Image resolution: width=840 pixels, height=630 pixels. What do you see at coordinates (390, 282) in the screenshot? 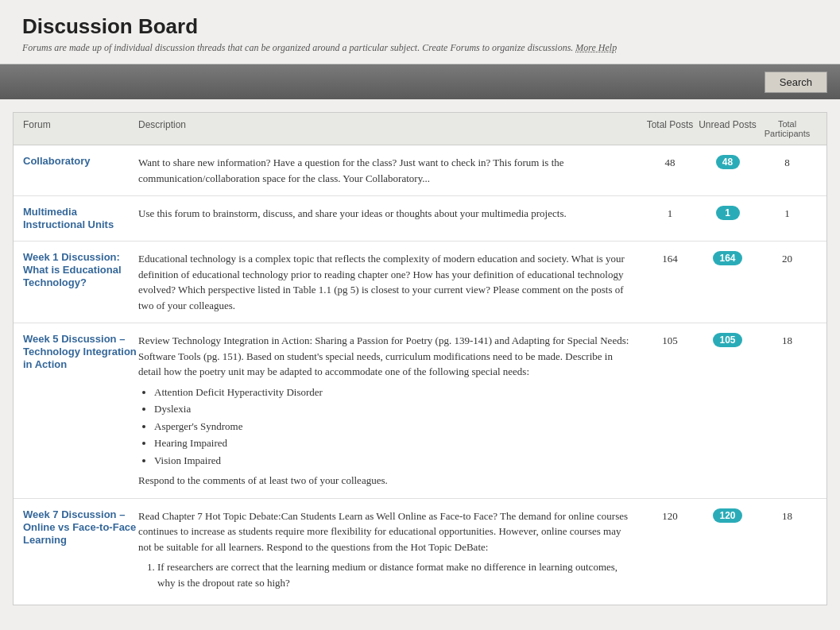
I see `forum-desc-week1: Educational technology is a complex topi…` at bounding box center [390, 282].